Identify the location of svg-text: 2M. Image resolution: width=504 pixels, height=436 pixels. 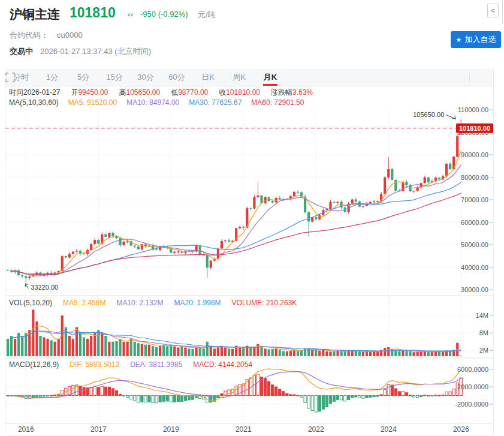
(484, 350).